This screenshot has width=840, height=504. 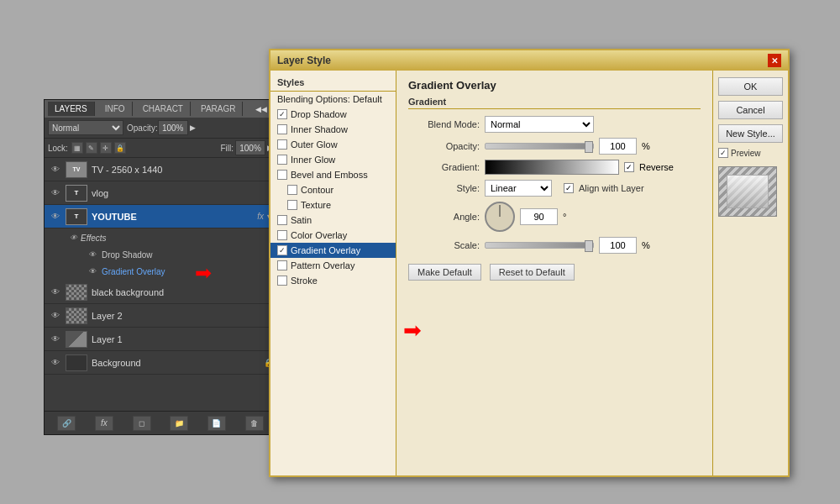 What do you see at coordinates (774, 60) in the screenshot?
I see `dialog-close-btn: ✕` at bounding box center [774, 60].